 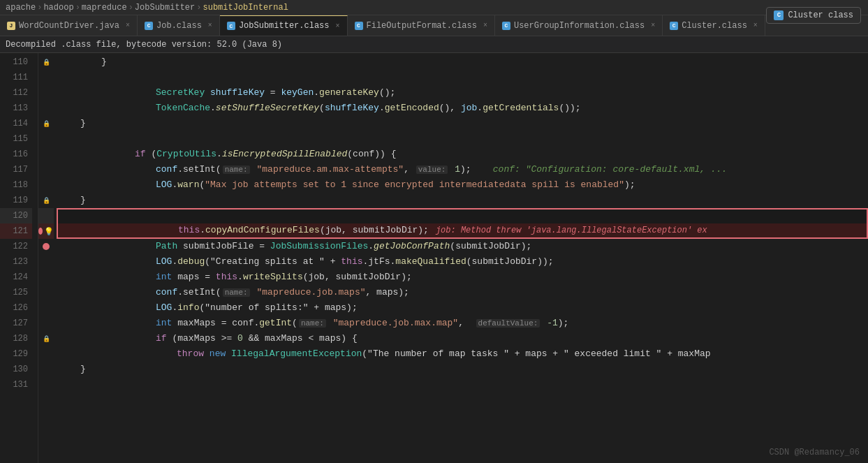 I want to click on info-text: Decompiled .class file, bytecode version…, so click(x=144, y=45).